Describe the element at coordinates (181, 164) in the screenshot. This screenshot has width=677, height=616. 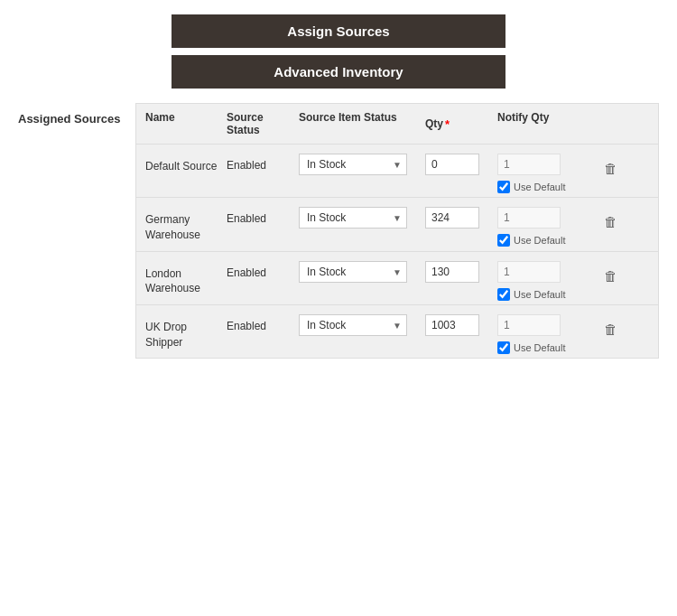
I see `source-name: Default Source` at that location.